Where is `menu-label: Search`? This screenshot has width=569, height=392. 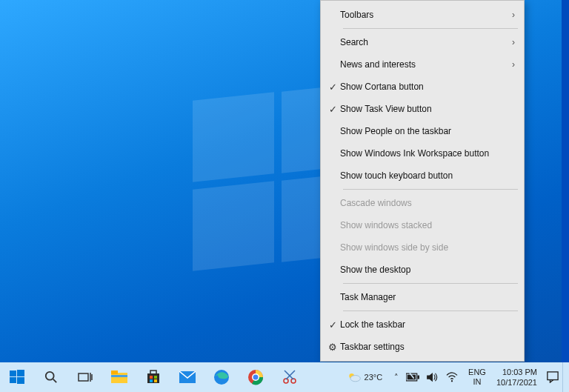 menu-label: Search is located at coordinates (426, 42).